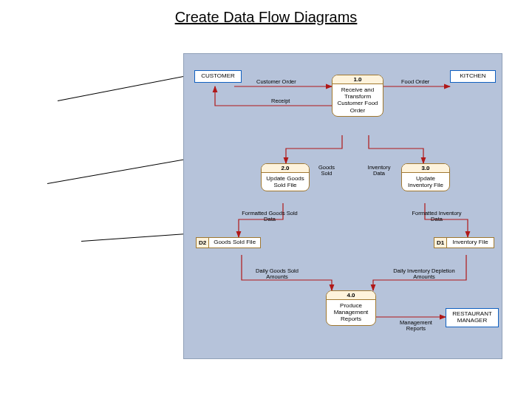 Image resolution: width=532 pixels, height=399 pixels. Describe the element at coordinates (472, 318) in the screenshot. I see `entity-restaurant-manager: RESTAURANT MANAGER` at that location.